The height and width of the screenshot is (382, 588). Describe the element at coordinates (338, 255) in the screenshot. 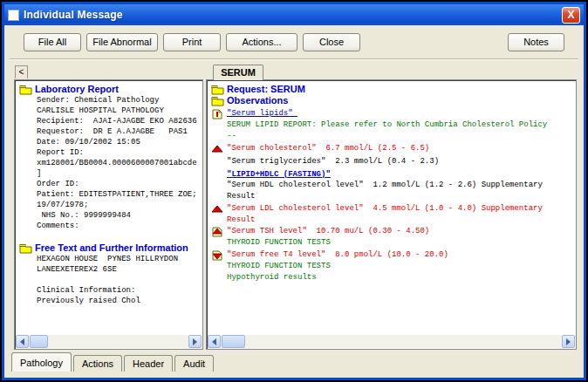

I see `observation-text: "Serum free T4 level" 8.0 pmol/L (10.0 -…` at that location.